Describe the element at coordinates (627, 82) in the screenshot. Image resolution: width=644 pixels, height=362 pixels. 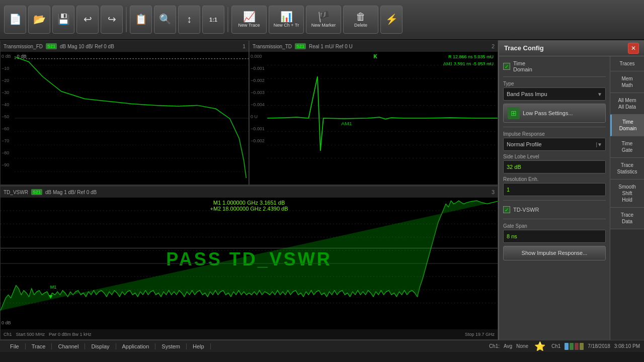
I see `mem-math-label: MemMath` at that location.